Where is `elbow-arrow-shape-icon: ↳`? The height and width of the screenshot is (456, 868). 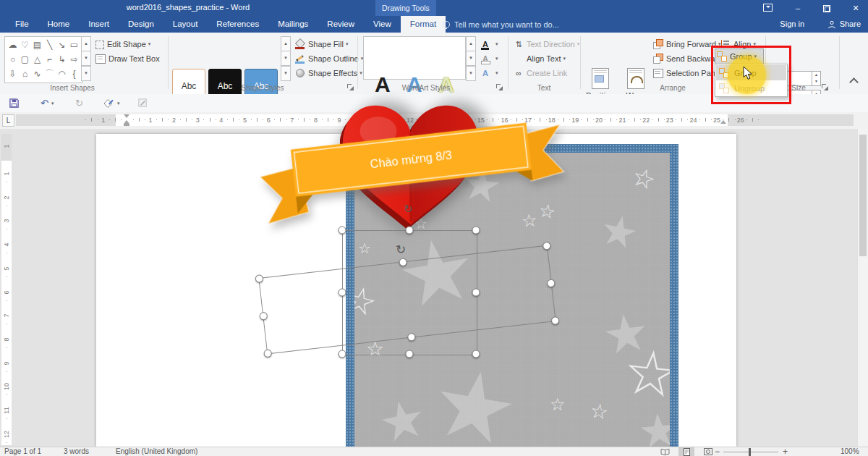 elbow-arrow-shape-icon: ↳ is located at coordinates (62, 59).